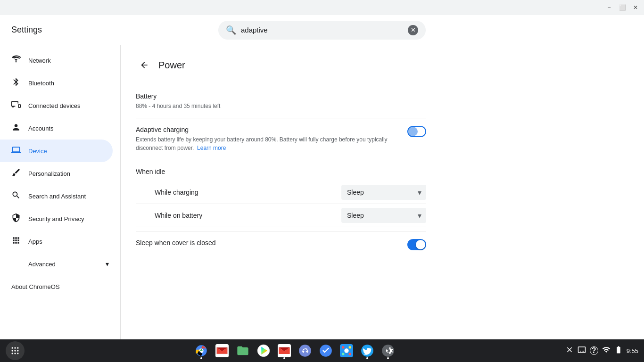  What do you see at coordinates (636, 8) in the screenshot?
I see `close-button: ✕` at bounding box center [636, 8].